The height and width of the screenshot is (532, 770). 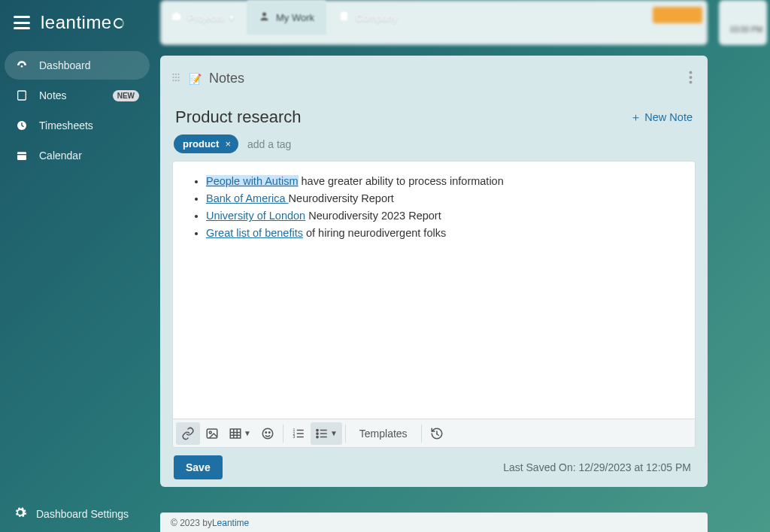 What do you see at coordinates (126, 96) in the screenshot?
I see `new-badge: NEW` at bounding box center [126, 96].